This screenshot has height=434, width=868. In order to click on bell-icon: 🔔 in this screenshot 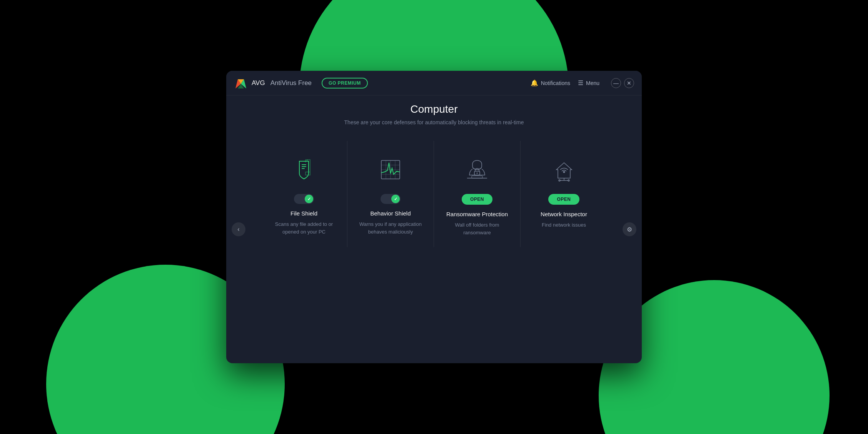, I will do `click(534, 83)`.